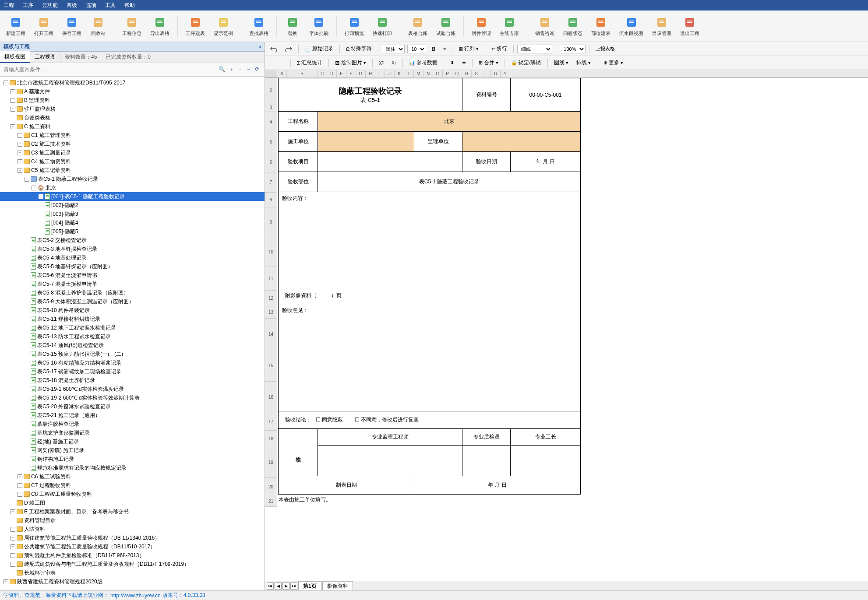  Describe the element at coordinates (132, 196) in the screenshot. I see `tree-node: [001]-表C5-1 隐蔽工程验收记录` at that location.